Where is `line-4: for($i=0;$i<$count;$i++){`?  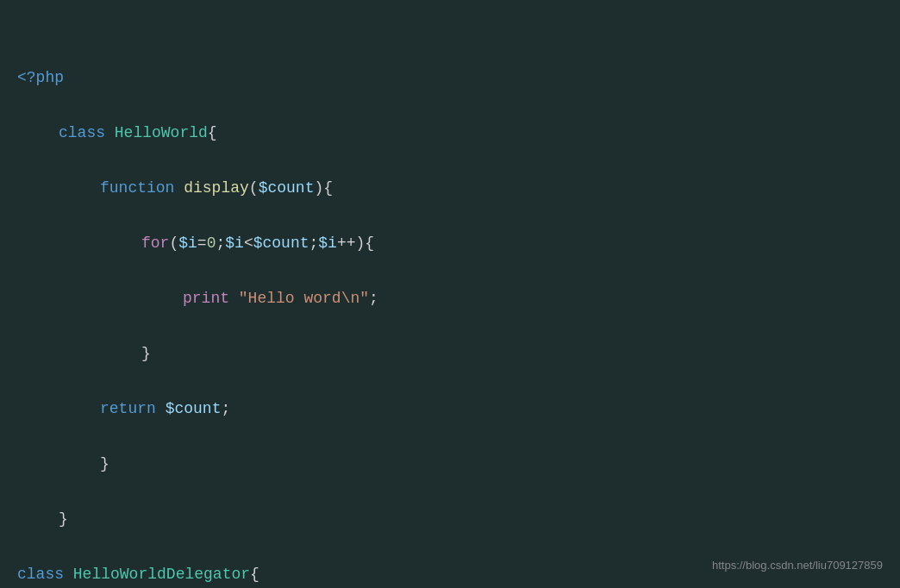
line-4: for($i=0;$i<$count;$i++){ is located at coordinates (450, 243).